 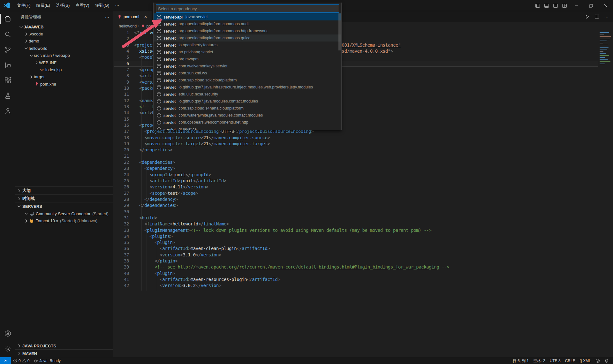 What do you see at coordinates (64, 70) in the screenshot?
I see `tree-item-index-jsp: <>index.jsp` at bounding box center [64, 70].